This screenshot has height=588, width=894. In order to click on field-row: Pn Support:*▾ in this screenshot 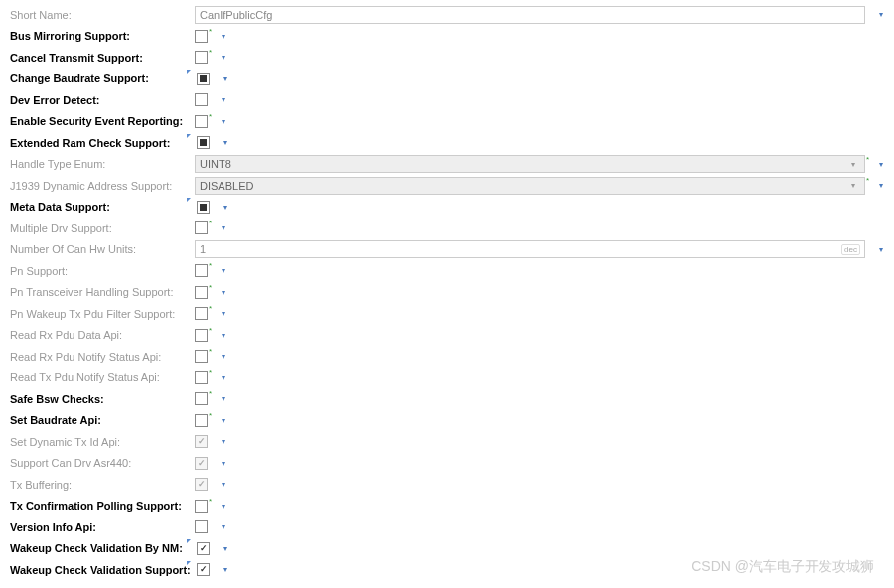, I will do `click(447, 271)`.